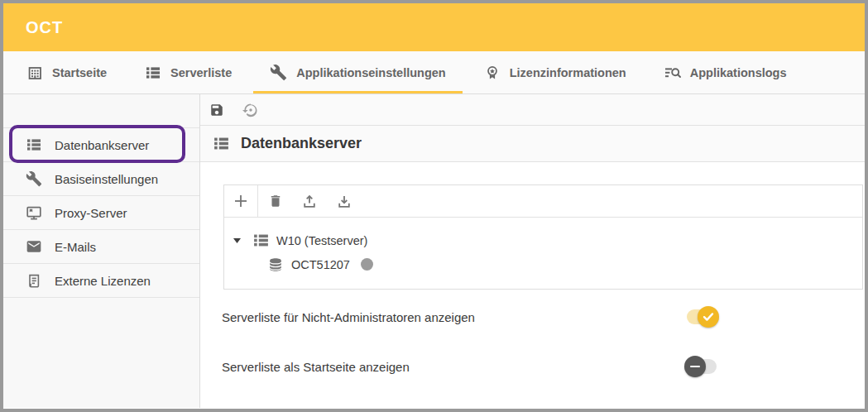  I want to click on sidebar-item-basiseinstellungen: Basiseinstellungen, so click(101, 179).